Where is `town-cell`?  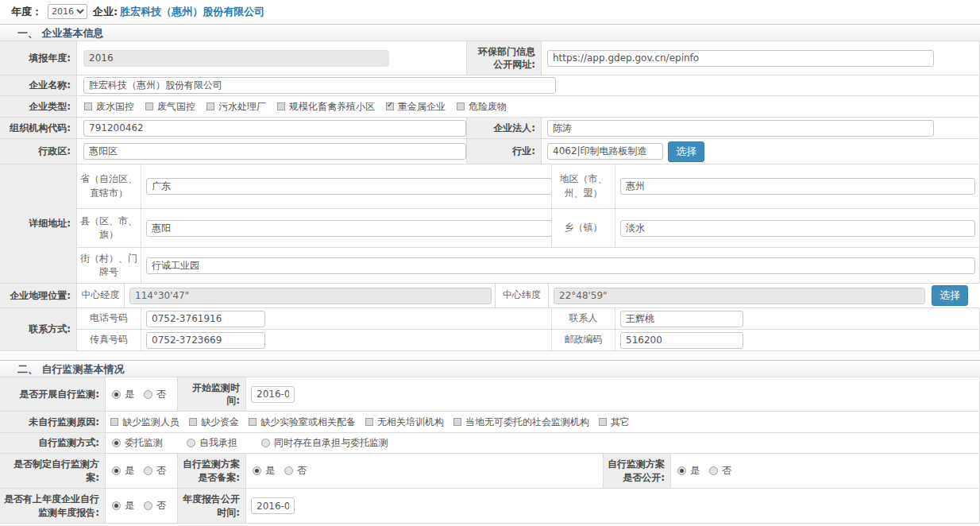
town-cell is located at coordinates (797, 228).